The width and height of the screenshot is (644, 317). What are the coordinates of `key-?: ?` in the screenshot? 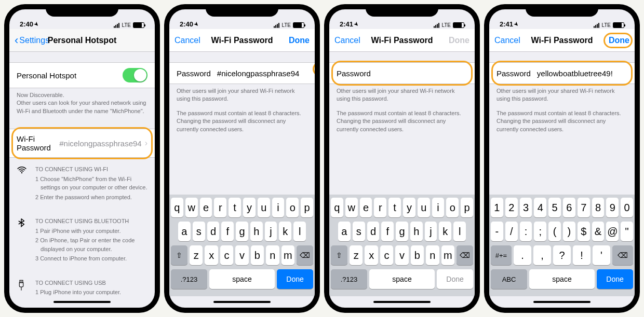 It's located at (562, 255).